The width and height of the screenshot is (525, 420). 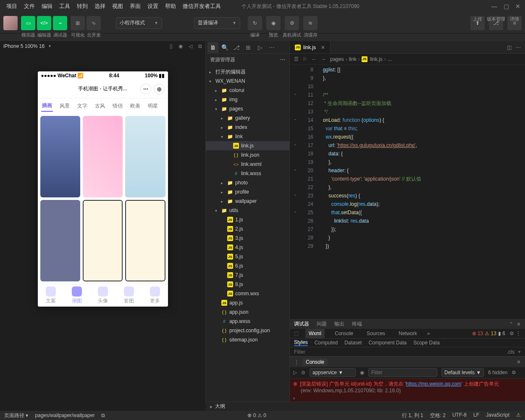 I want to click on bottom-nav-item: 文案, so click(x=51, y=296).